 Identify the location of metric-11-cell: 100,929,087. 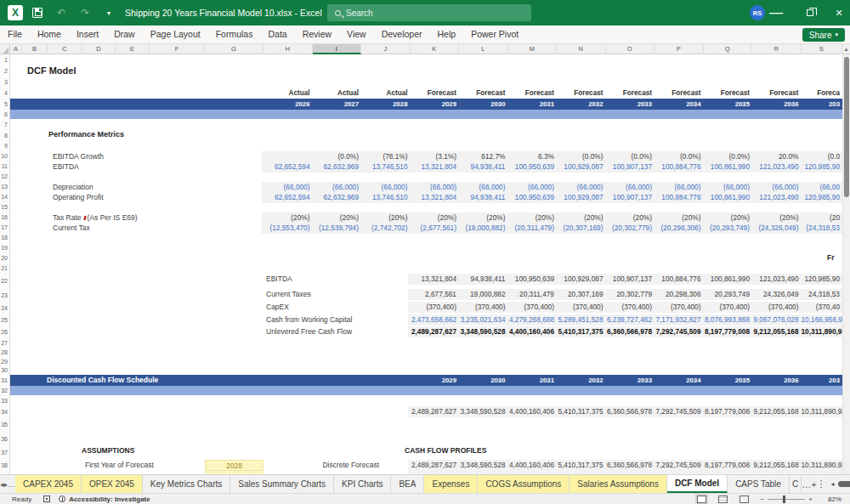
(581, 167).